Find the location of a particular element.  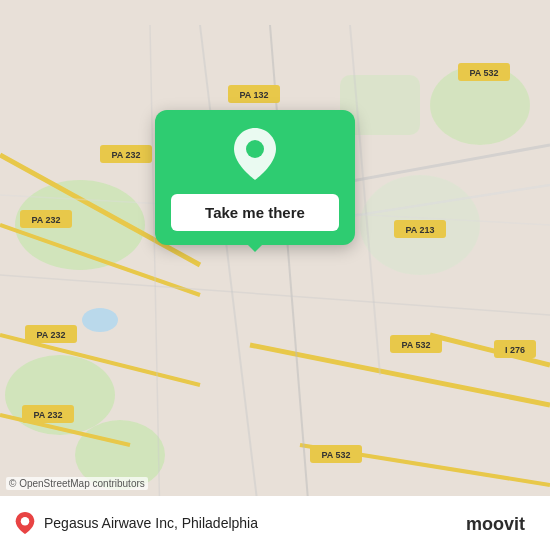

popup-card: Take me there is located at coordinates (255, 178).